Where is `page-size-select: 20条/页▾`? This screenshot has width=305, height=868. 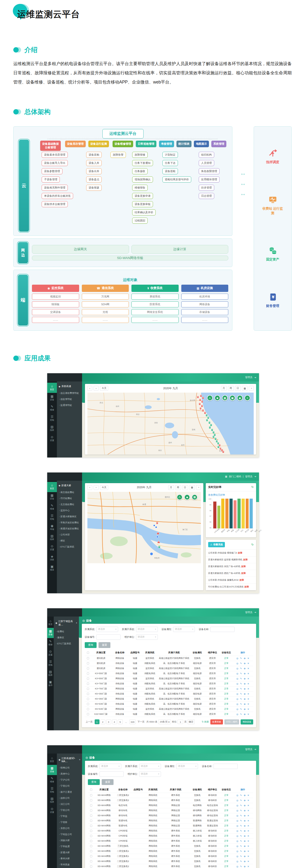 page-size-select: 20条/页▾ is located at coordinates (164, 722).